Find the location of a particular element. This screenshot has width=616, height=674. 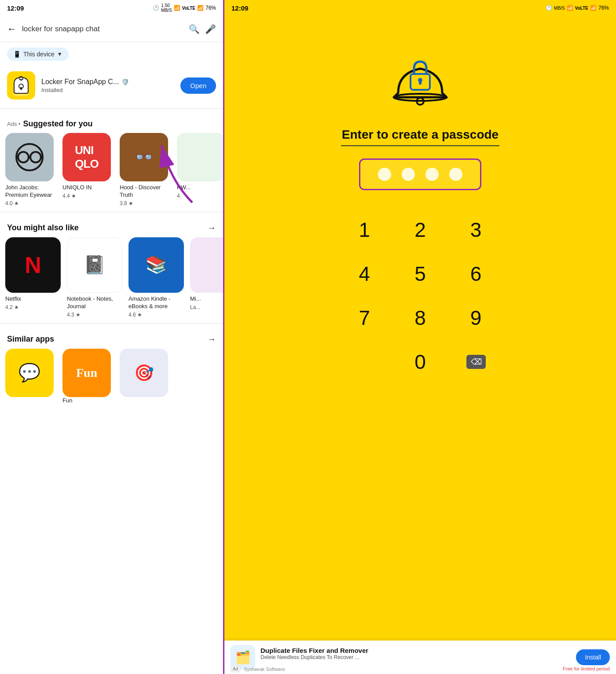

key-8: 8 is located at coordinates (421, 318).